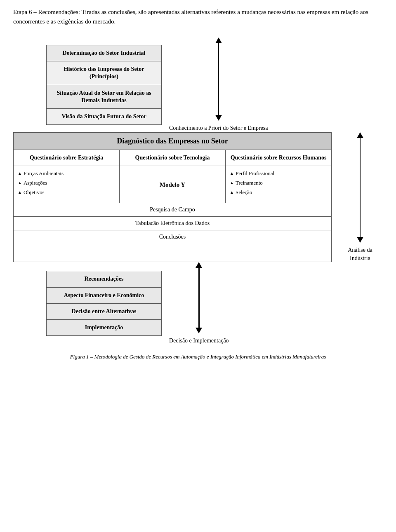  I want to click on top-box-4: Visão da Situação Futura do Setor, so click(104, 117).